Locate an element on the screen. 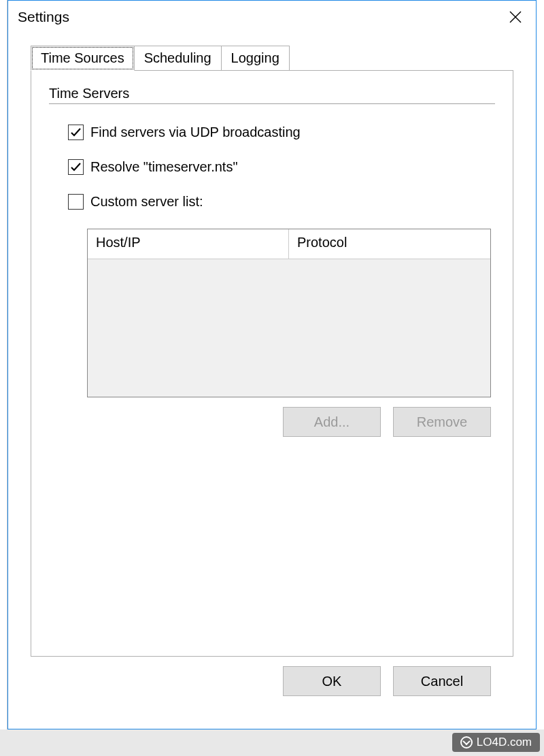 This screenshot has width=544, height=756. tabstrip: Time Sources Scheduling Logging is located at coordinates (272, 59).